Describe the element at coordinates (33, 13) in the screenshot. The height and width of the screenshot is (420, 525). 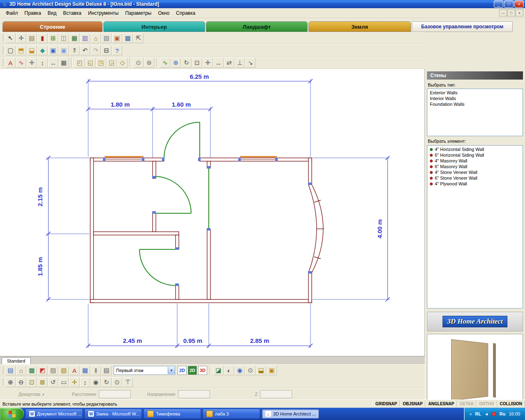
I see `menu-edit: Правка` at that location.